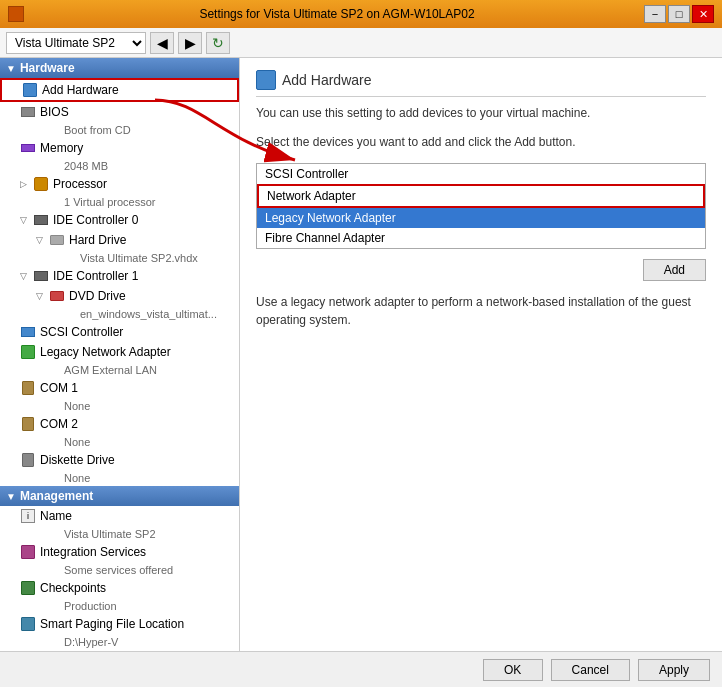 The width and height of the screenshot is (722, 687). What do you see at coordinates (120, 240) in the screenshot?
I see `sidebar-item-harddrive: ▽ Hard Drive` at bounding box center [120, 240].